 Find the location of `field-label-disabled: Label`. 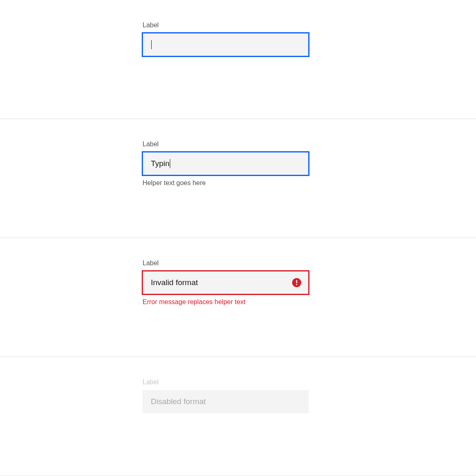

field-label-disabled: Label is located at coordinates (226, 382).